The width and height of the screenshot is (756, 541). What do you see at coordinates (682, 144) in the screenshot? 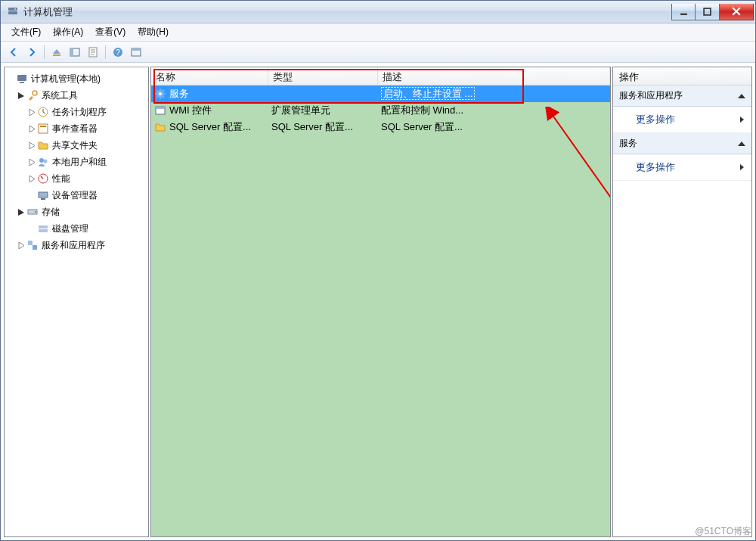
I see `actions-section-services: 服务` at bounding box center [682, 144].